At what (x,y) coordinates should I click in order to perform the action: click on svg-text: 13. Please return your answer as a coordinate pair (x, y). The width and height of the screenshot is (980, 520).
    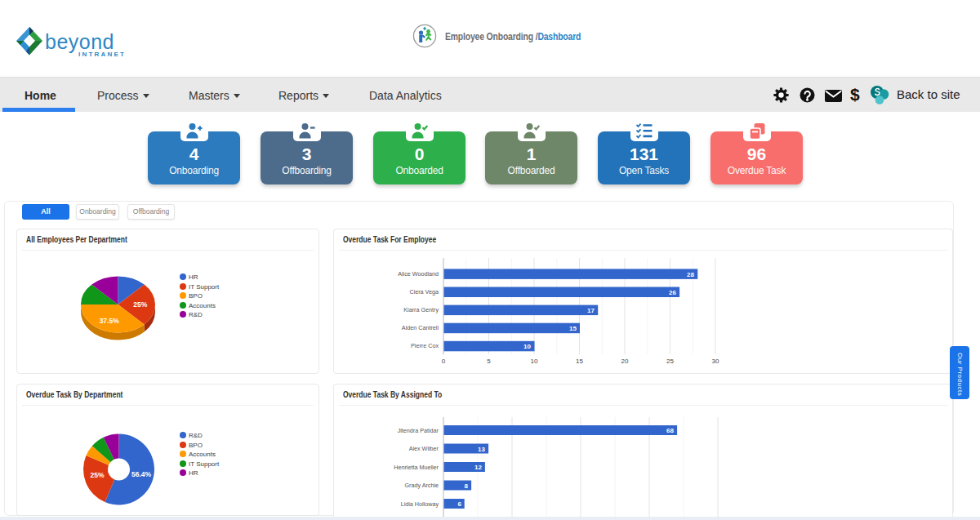
    Looking at the image, I should click on (482, 449).